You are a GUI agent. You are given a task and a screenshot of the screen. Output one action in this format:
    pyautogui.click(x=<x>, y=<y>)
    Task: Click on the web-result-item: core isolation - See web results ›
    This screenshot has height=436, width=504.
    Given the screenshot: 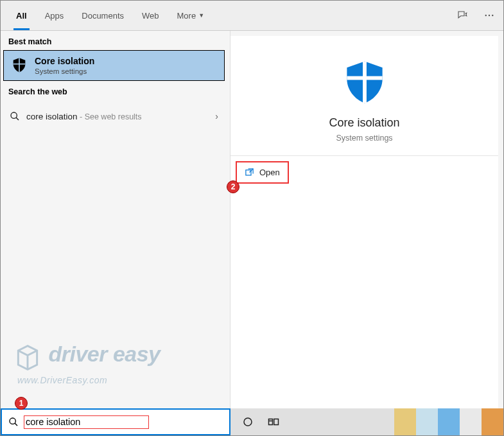 What is the action you would take?
    pyautogui.click(x=116, y=116)
    